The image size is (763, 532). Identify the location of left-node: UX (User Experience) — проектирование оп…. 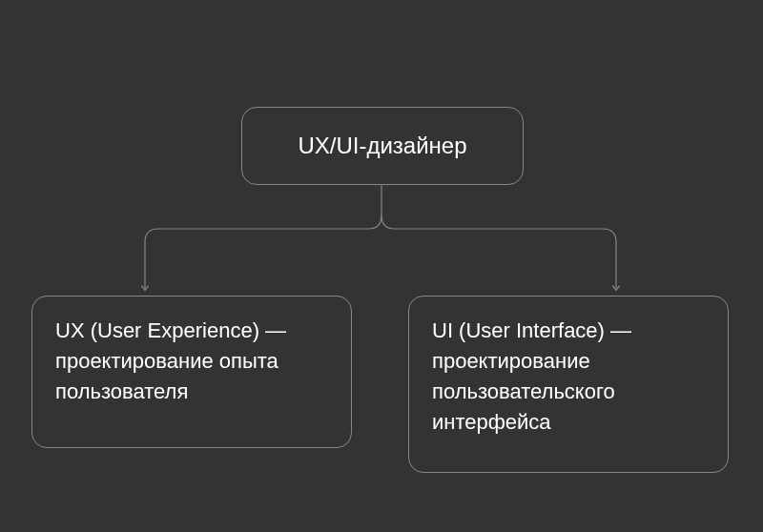
(192, 372).